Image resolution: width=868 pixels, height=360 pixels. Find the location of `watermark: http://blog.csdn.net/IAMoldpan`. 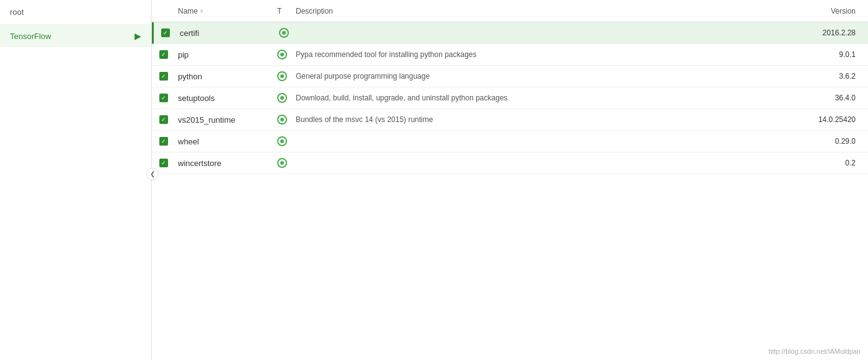

watermark: http://blog.csdn.net/IAMoldpan is located at coordinates (815, 351).